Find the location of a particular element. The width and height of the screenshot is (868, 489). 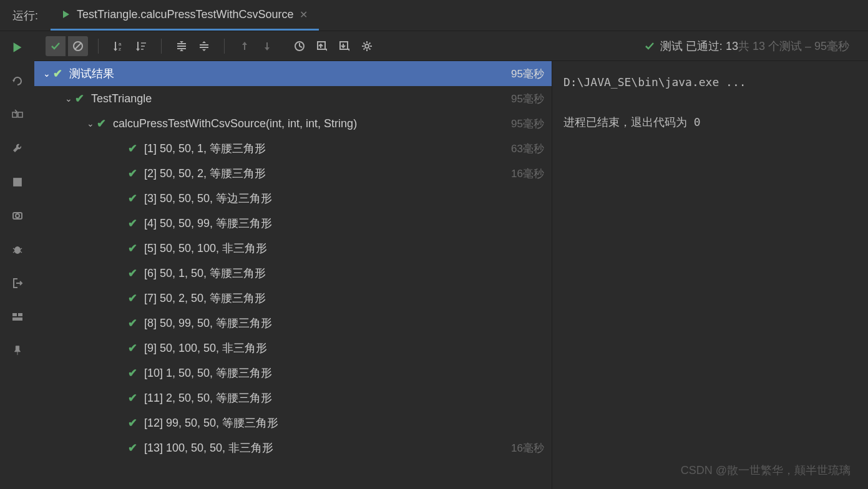

watermark: CSDN @散一世繁华，颠半世琉璃 is located at coordinates (766, 470).